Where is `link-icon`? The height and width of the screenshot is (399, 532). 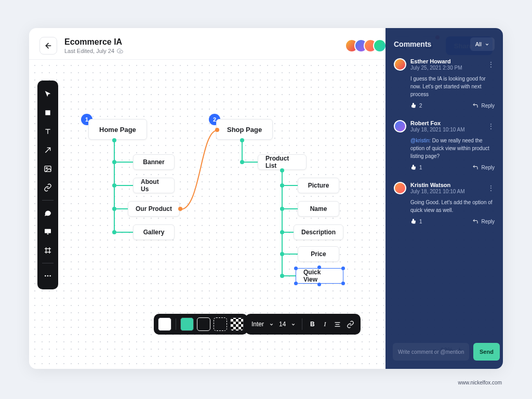
link-icon is located at coordinates (350, 324).